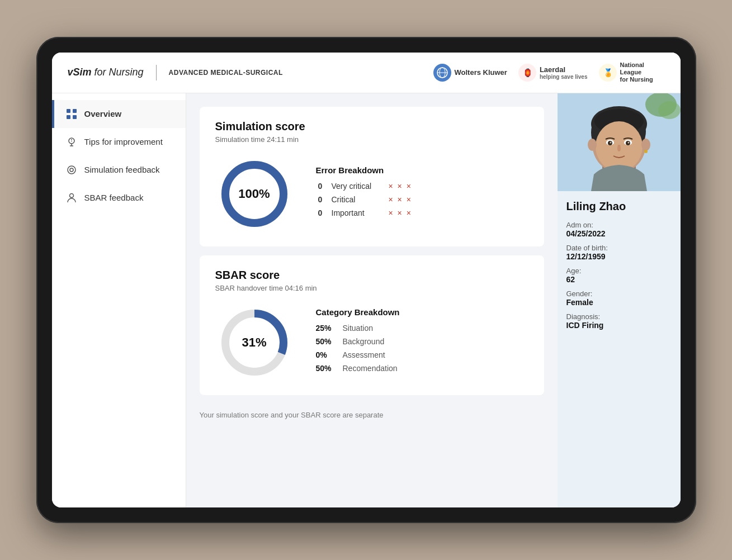 This screenshot has height=560, width=732. I want to click on sbar-donut: 31%, so click(254, 343).